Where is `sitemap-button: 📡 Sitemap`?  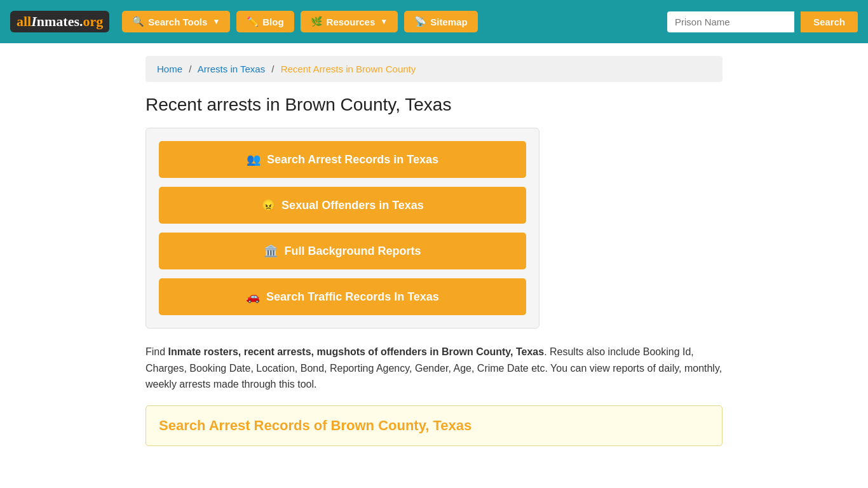 sitemap-button: 📡 Sitemap is located at coordinates (441, 22).